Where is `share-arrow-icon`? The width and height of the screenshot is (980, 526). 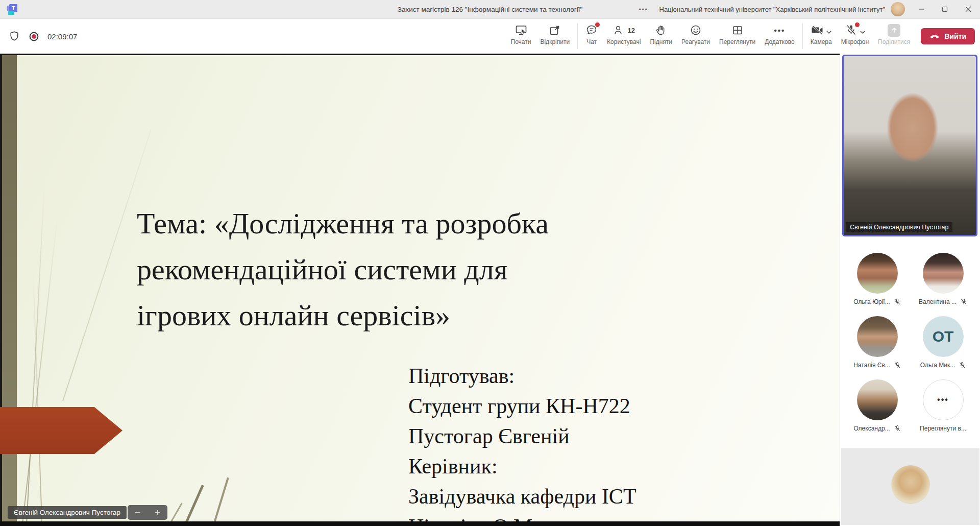
share-arrow-icon is located at coordinates (894, 31).